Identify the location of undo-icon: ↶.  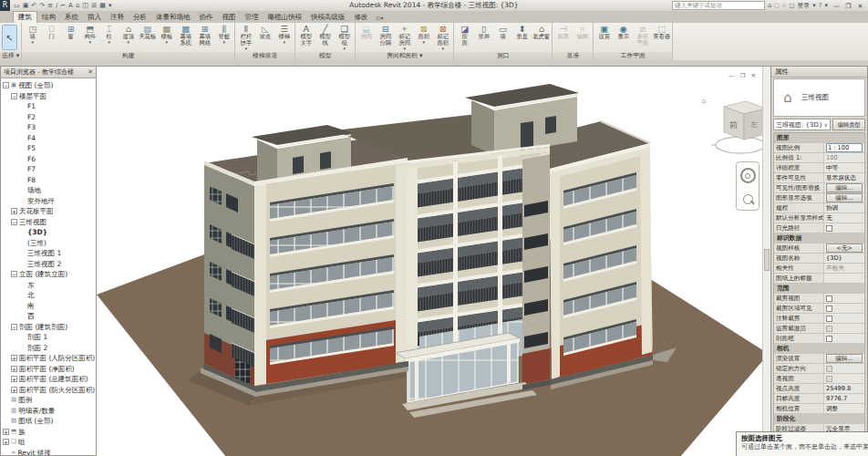
(34, 5).